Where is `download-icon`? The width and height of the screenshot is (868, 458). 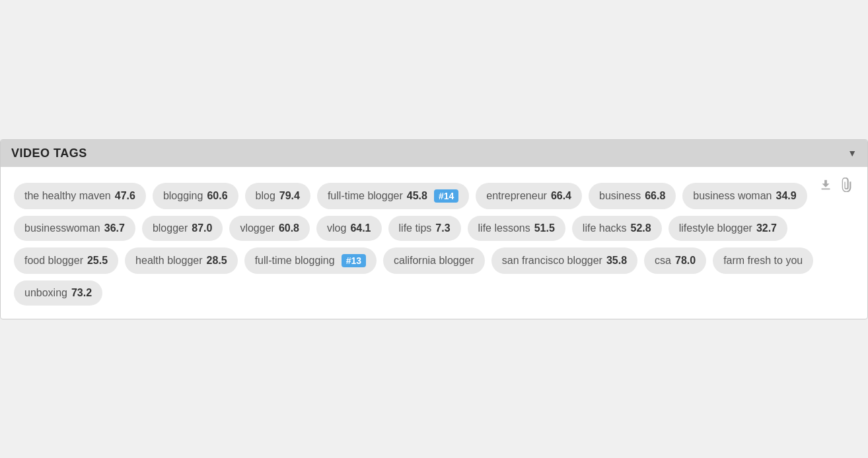 download-icon is located at coordinates (826, 185).